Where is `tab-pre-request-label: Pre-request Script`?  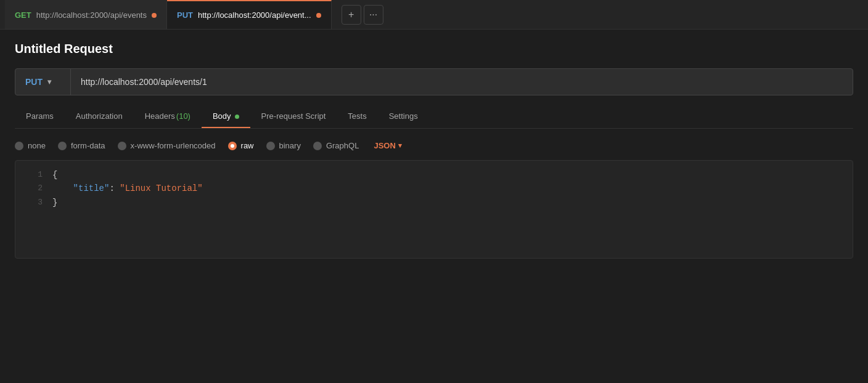
tab-pre-request-label: Pre-request Script is located at coordinates (293, 116).